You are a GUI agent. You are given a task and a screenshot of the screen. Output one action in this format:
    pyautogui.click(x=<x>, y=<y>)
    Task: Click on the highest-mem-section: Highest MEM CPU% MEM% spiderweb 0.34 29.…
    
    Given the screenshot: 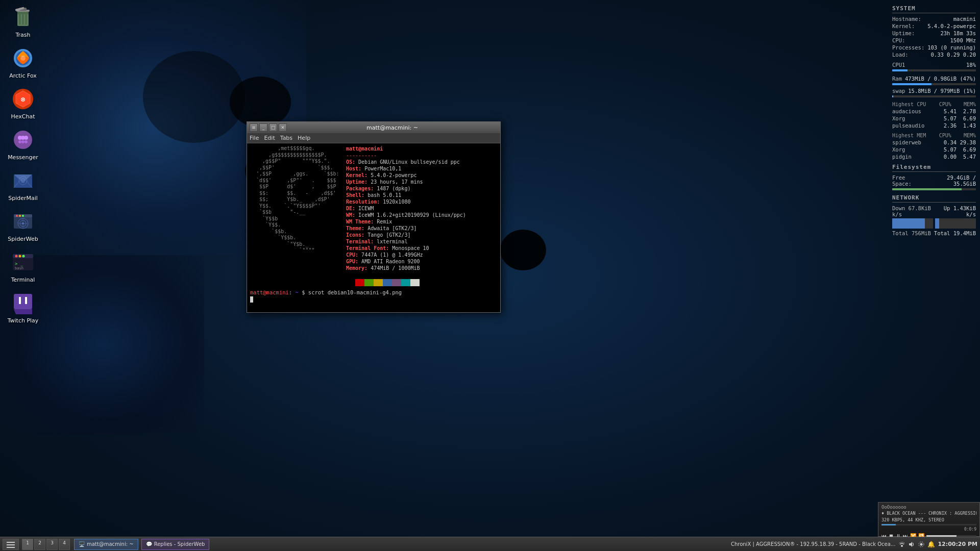 What is the action you would take?
    pyautogui.click(x=934, y=146)
    